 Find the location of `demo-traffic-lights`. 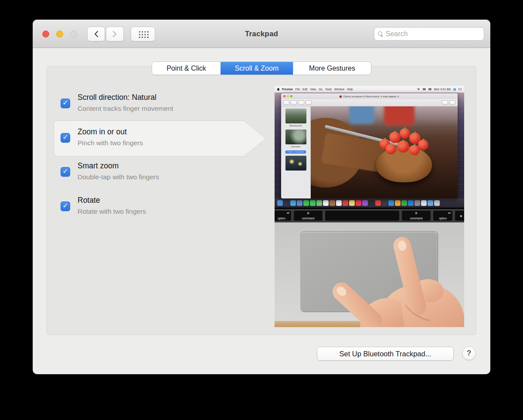

demo-traffic-lights is located at coordinates (288, 96).